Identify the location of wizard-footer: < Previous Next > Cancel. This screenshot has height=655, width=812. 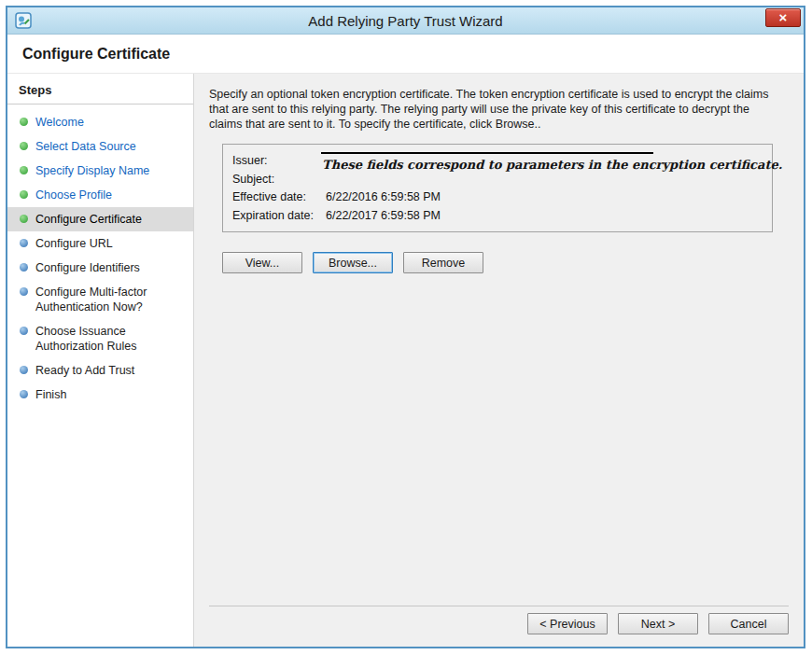
(498, 626).